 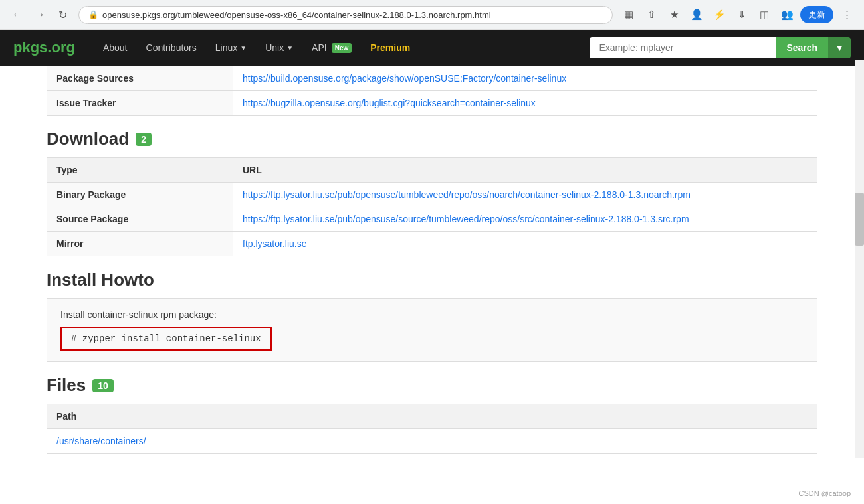 I want to click on site-logo: pkgs.org, so click(x=44, y=48).